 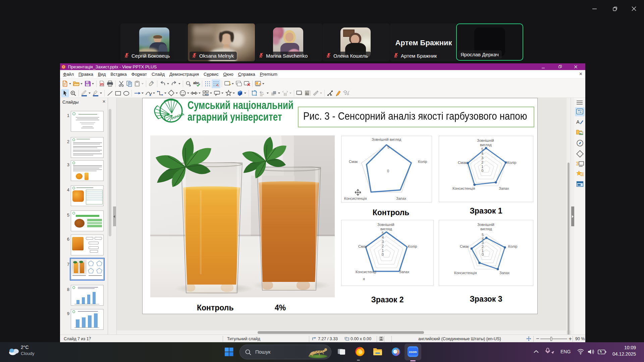 I want to click on svg-text: d, so click(x=190, y=86).